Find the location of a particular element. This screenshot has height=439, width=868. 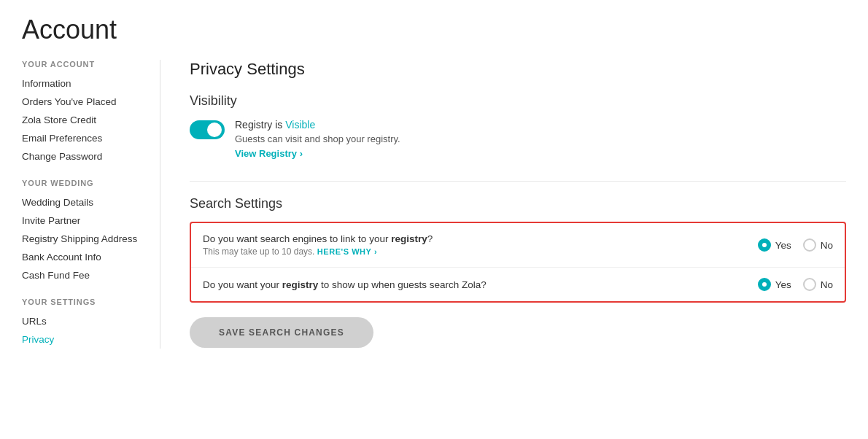

sidebar-item-email-prefs: Email Preferences is located at coordinates (88, 139).